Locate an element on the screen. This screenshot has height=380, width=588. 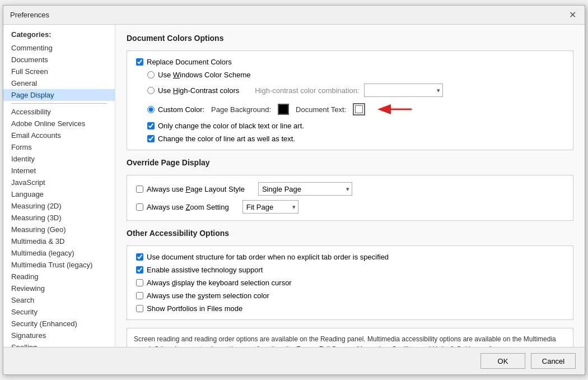
sidebar-item-multimedia-trust: Multimedia Trust (legacy) is located at coordinates (59, 265).